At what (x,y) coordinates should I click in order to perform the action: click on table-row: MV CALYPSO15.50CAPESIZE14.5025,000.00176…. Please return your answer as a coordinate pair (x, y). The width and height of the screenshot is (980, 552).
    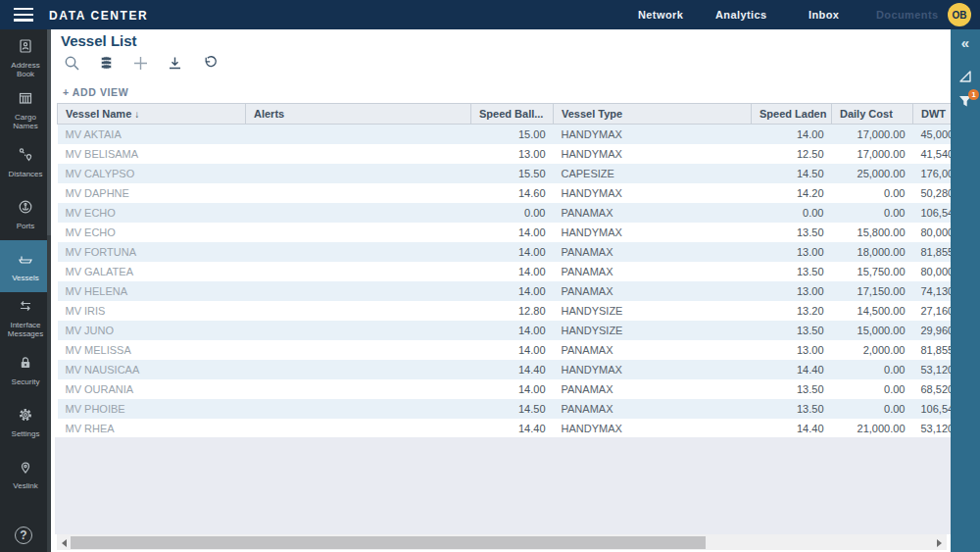
    Looking at the image, I should click on (505, 174).